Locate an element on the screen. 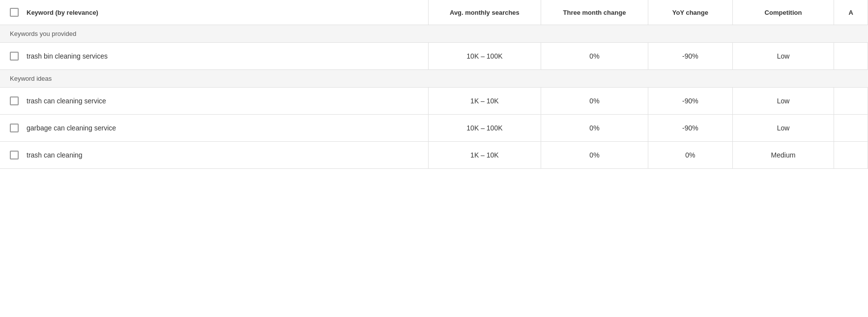 This screenshot has height=317, width=868. section-title-1: Keyword ideas is located at coordinates (434, 79).